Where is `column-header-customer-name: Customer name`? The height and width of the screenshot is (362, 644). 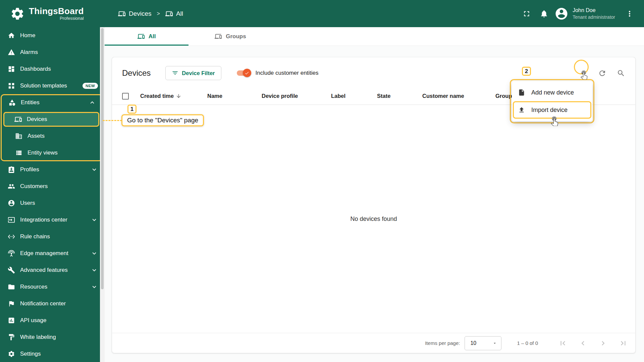 column-header-customer-name: Customer name is located at coordinates (459, 96).